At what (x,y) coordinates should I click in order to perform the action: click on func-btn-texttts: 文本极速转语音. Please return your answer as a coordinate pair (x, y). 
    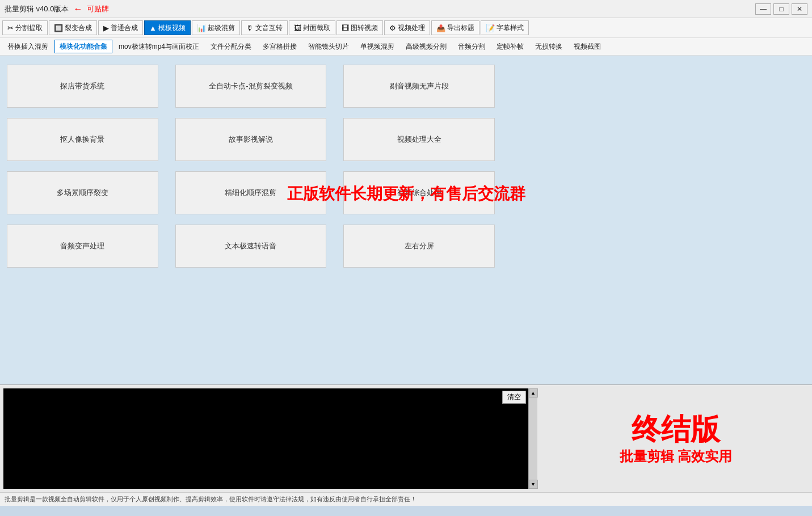
    Looking at the image, I should click on (251, 246).